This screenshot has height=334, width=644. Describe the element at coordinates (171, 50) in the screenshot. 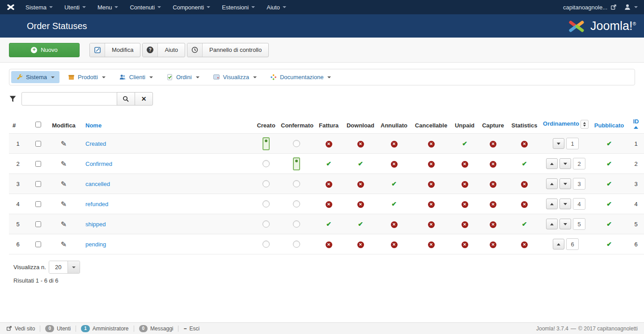

I see `help-button-label: Aiuto` at that location.